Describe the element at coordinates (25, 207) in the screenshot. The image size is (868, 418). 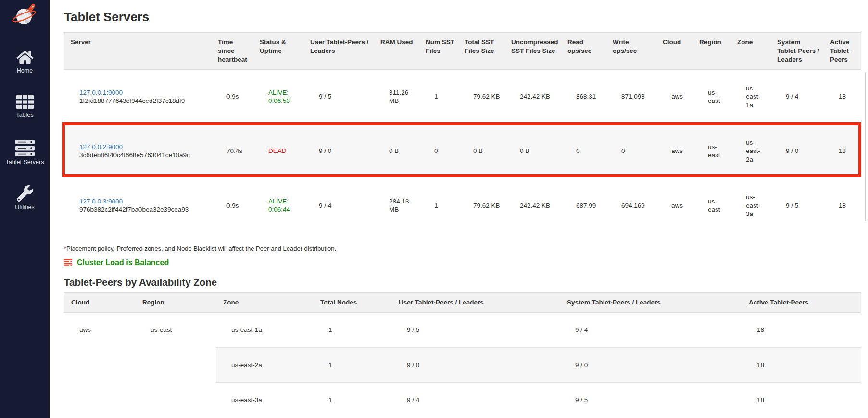
I see `sidebar-label-utilities: Utilities` at that location.